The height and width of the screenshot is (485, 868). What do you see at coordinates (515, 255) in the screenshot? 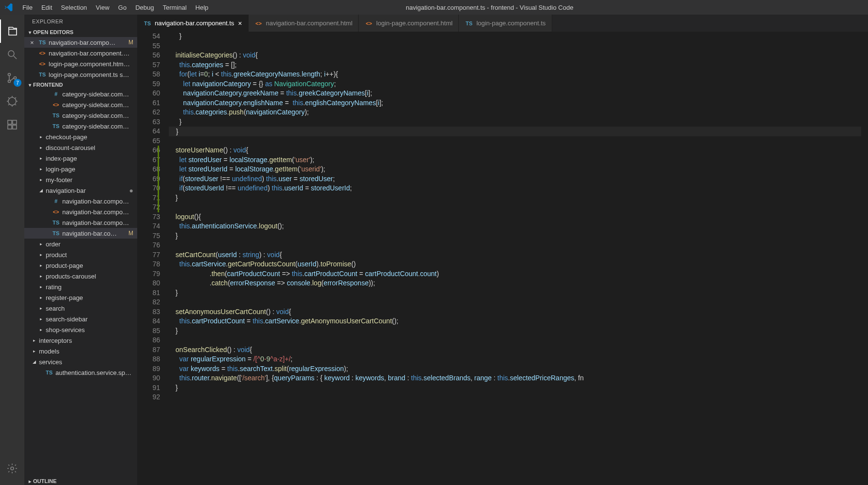
I see `code-line: setCartCount(userId : string) : void{` at bounding box center [515, 255].